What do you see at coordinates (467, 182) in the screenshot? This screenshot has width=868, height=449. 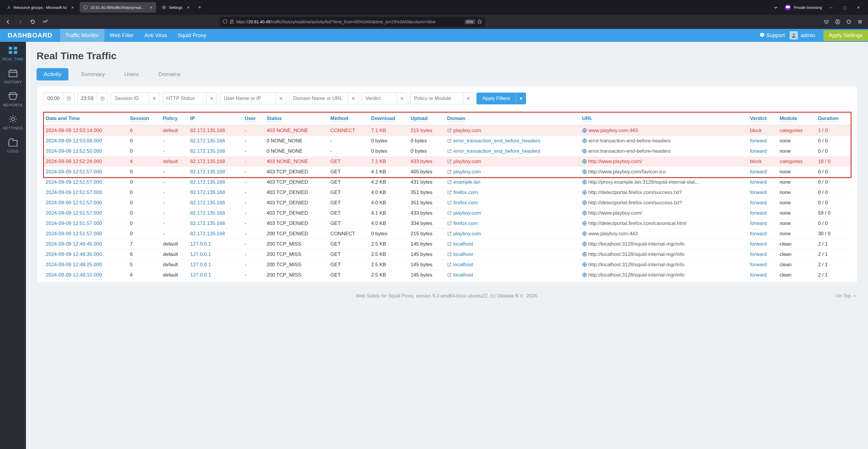 I see `domain-link: example.lan` at bounding box center [467, 182].